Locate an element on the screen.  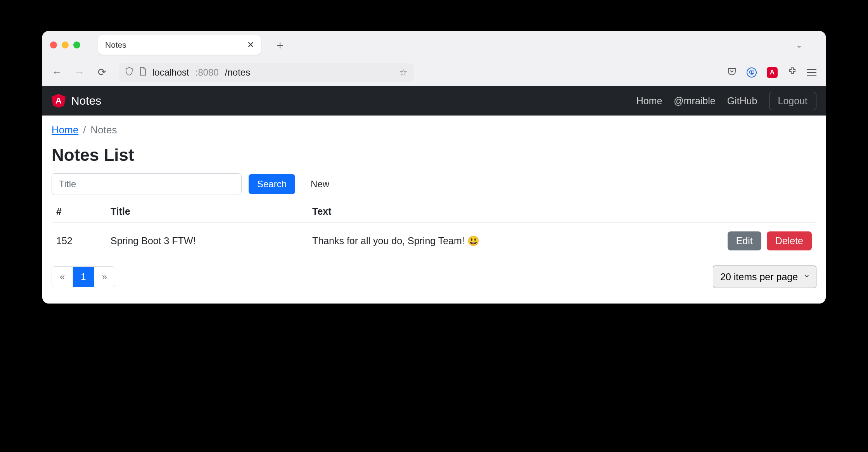
browser-tab-strip: Notes ✕ ＋ ⌄ is located at coordinates (434, 45).